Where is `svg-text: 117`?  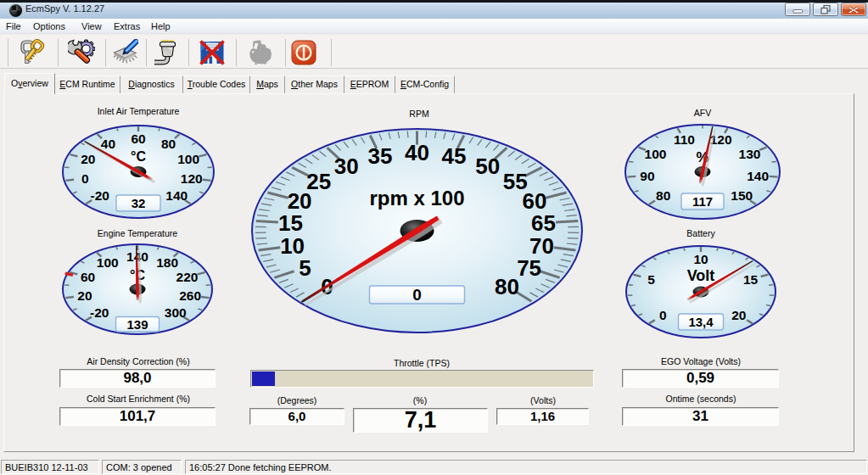
svg-text: 117 is located at coordinates (703, 202).